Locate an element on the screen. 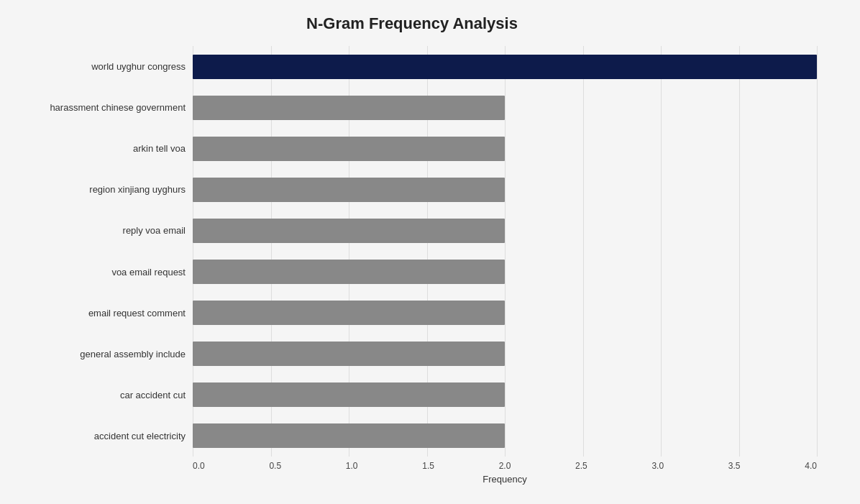 This screenshot has width=860, height=504. x-tick: 3.5 is located at coordinates (735, 466).